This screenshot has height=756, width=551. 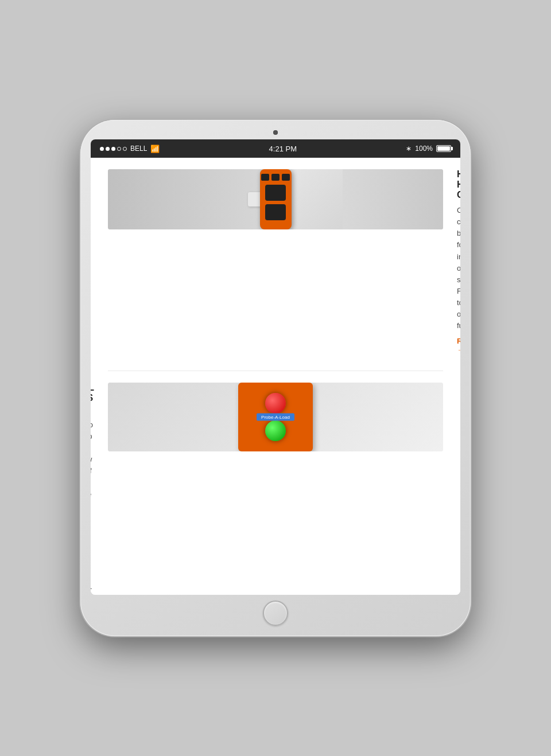 I want to click on status-right: ∗ 100%, so click(x=428, y=149).